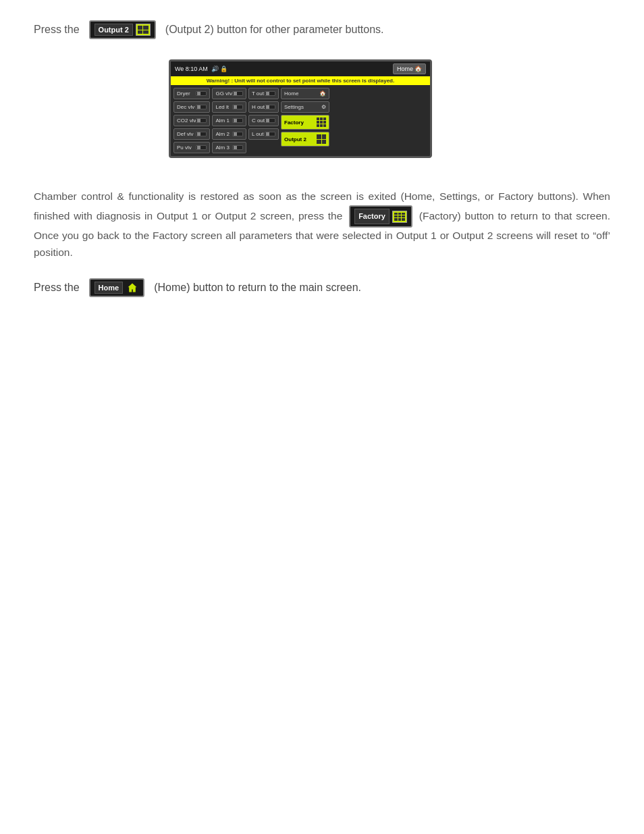 This screenshot has height=834, width=644. I want to click on home-btn-icon, so click(132, 288).